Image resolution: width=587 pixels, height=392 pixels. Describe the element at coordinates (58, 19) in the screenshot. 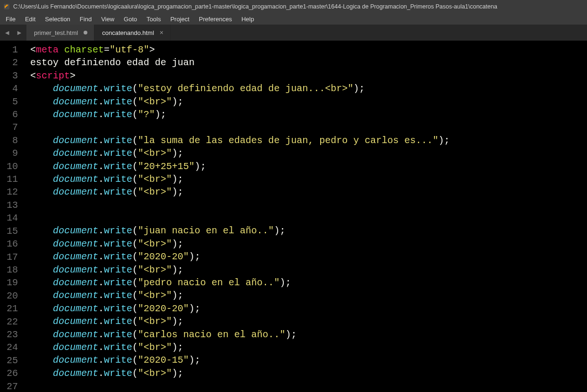

I see `menu-item-selection: Selection` at that location.